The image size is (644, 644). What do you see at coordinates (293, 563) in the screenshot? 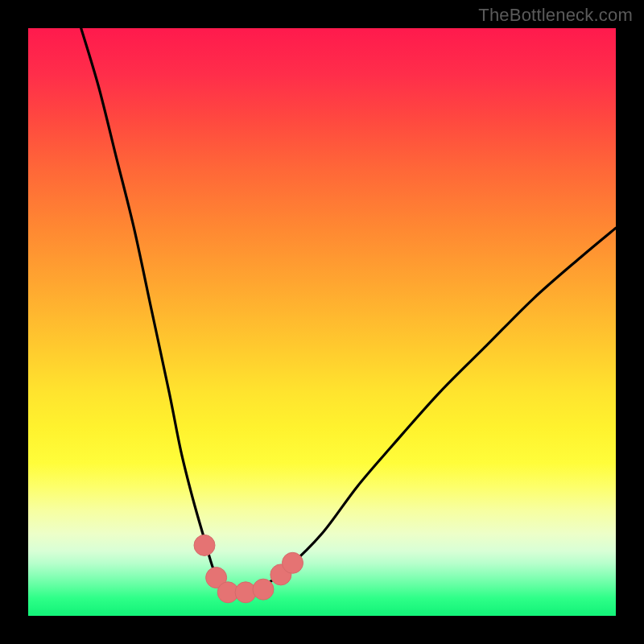
I see `marker-right-outer` at bounding box center [293, 563].